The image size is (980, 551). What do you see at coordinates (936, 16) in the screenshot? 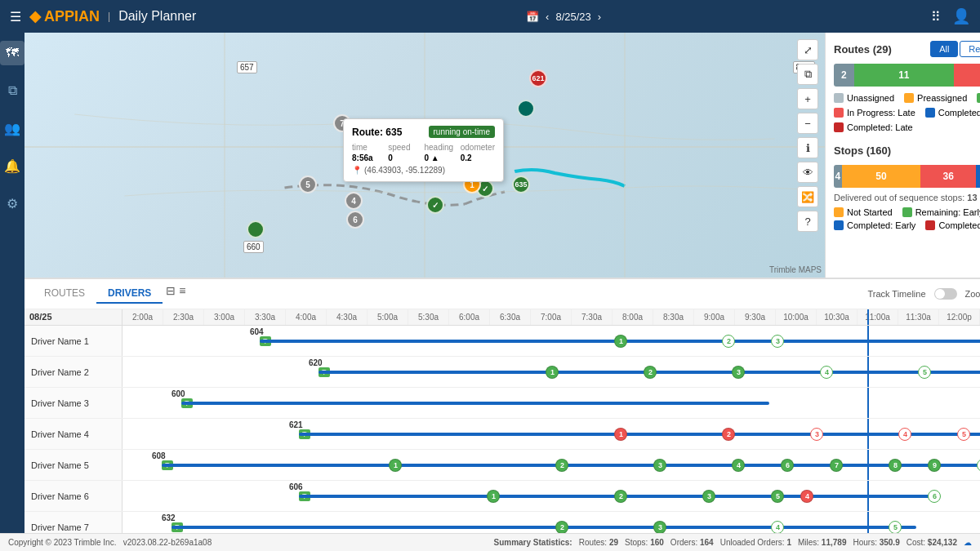
I see `grid-icon: ⠿` at bounding box center [936, 16].